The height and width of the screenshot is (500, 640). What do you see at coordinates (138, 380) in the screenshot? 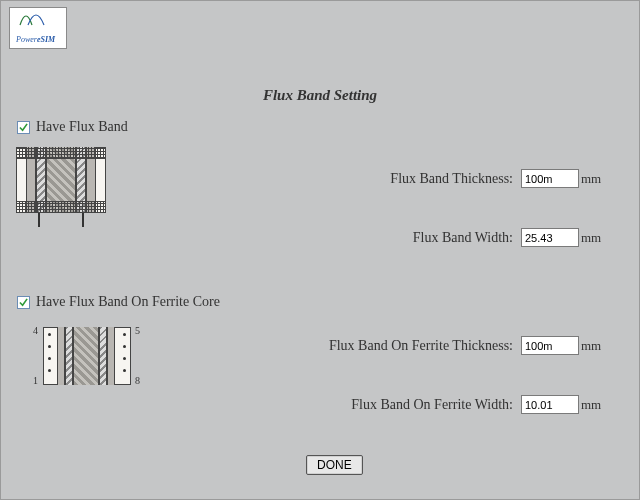
I see `pin-8-label: 8` at bounding box center [138, 380].